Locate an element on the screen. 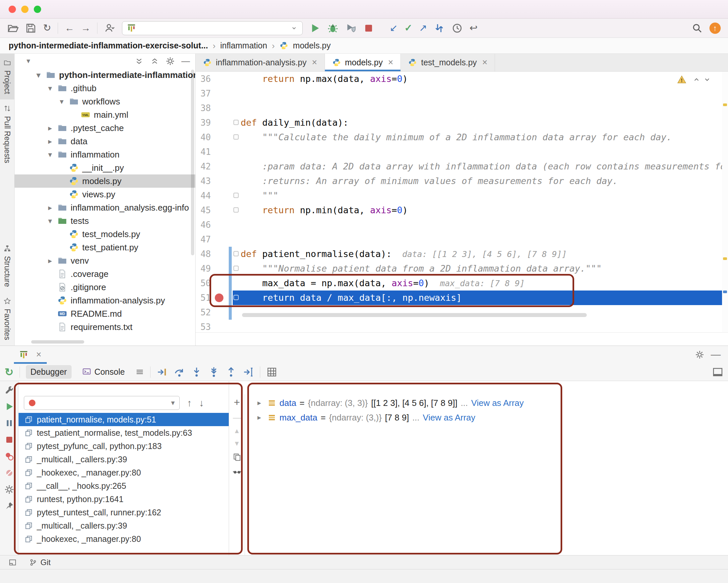 This screenshot has height=583, width=728. code-line-36: return np.max(data, axis=0) is located at coordinates (480, 79).